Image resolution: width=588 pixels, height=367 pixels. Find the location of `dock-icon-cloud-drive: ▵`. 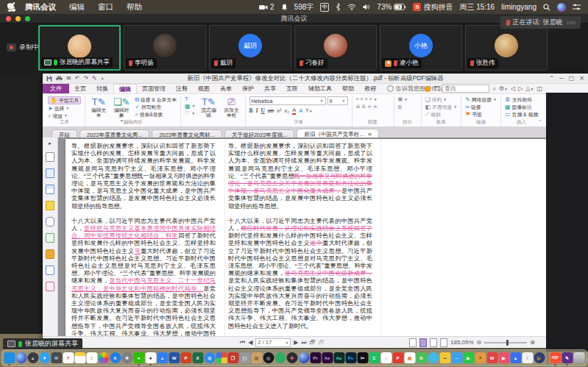

dock-icon-cloud-drive: ▵ is located at coordinates (162, 357).